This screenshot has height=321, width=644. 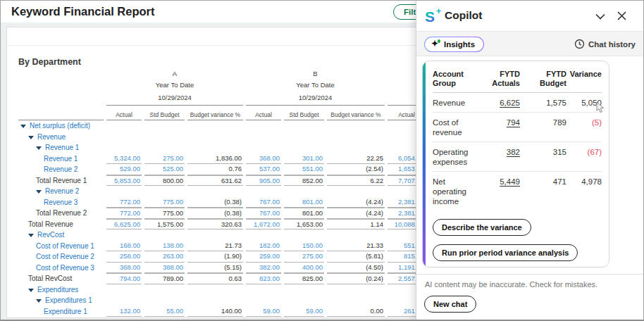 What do you see at coordinates (304, 268) in the screenshot?
I see `cell-value-link: 400.00` at bounding box center [304, 268].